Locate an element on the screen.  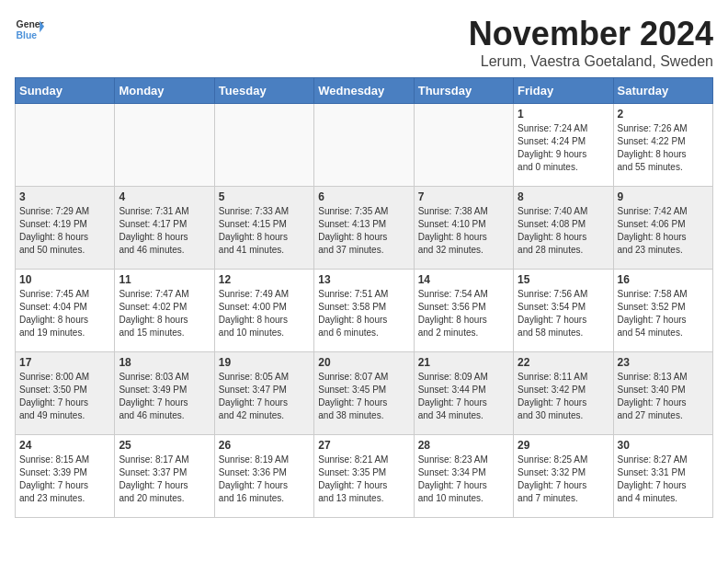
day-info: Sunrise: 8:11 AM Sunset: 3:42 PM Dayligh… is located at coordinates (563, 396).